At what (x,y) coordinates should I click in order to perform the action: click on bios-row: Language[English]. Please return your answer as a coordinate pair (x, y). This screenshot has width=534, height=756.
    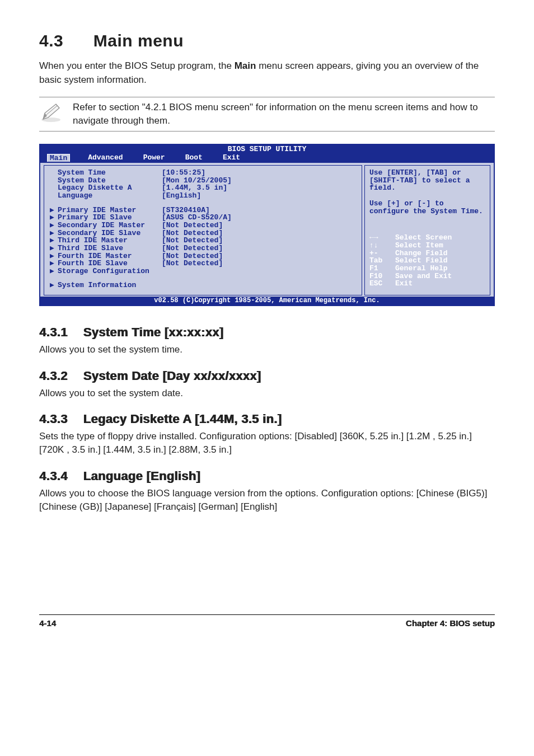
    Looking at the image, I should click on (203, 196).